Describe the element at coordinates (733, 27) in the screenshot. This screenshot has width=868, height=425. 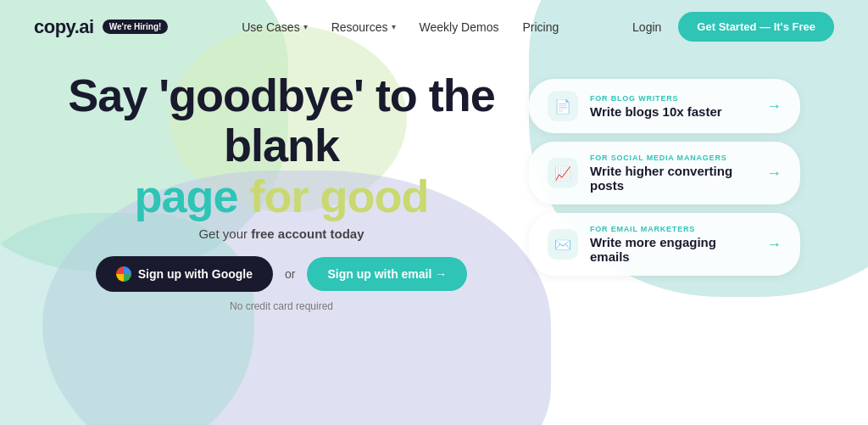
I see `nav-right: Login Get Started — It's Free` at that location.